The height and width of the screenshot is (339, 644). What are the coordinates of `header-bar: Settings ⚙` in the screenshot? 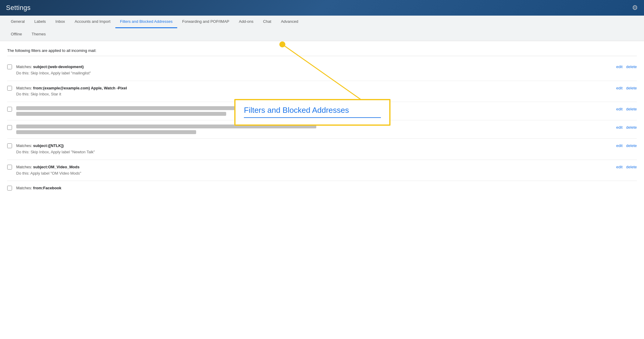 It's located at (322, 8).